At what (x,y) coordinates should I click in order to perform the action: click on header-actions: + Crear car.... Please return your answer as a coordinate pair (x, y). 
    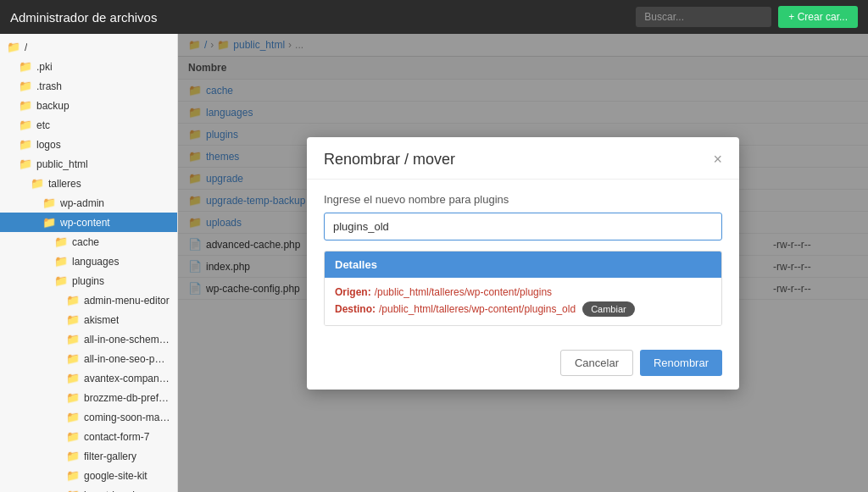
    Looking at the image, I should click on (747, 17).